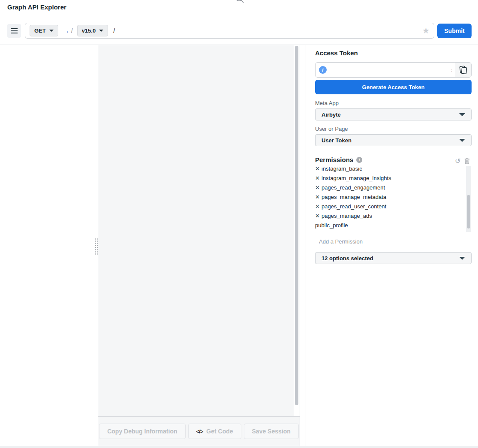 The width and height of the screenshot is (478, 448). What do you see at coordinates (347, 258) in the screenshot?
I see `options-selected-value: 12 options selected` at bounding box center [347, 258].